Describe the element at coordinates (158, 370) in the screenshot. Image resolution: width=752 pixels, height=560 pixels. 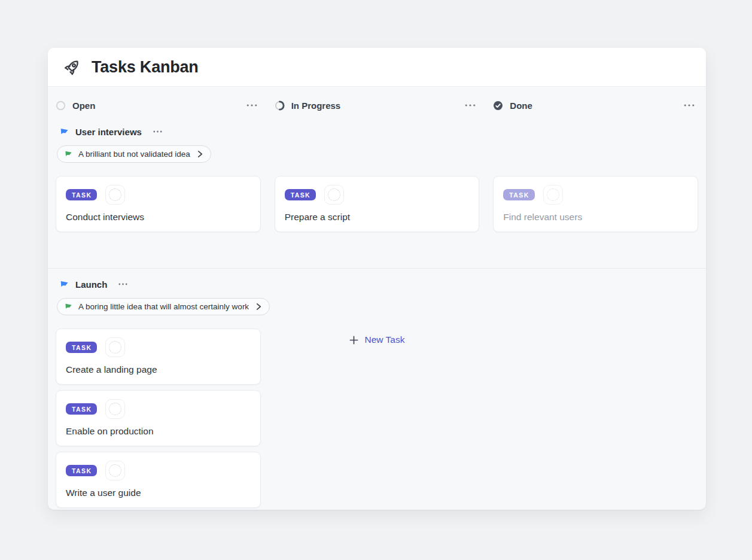
I see `task-title: Create a landing page` at that location.